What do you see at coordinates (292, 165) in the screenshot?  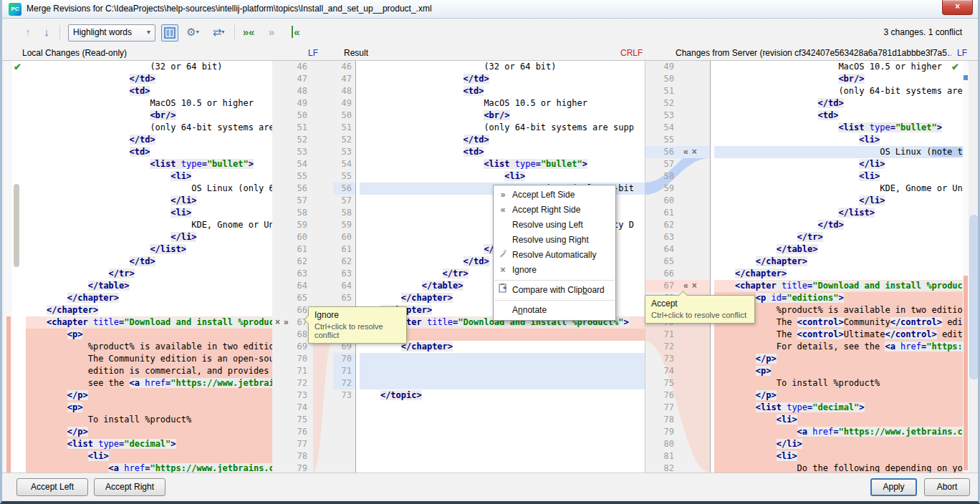 I see `gutter-row-54: 54` at bounding box center [292, 165].